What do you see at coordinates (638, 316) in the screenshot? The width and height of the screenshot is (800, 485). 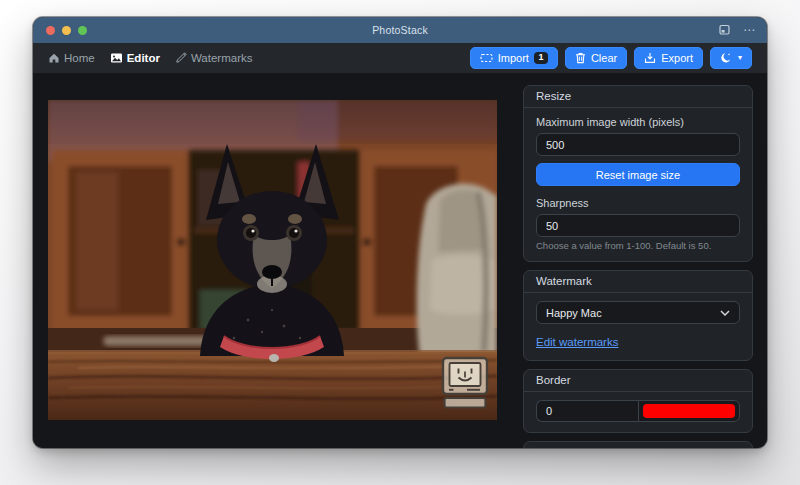 I see `watermark-card: Watermark Happy Mac Edit watermarks` at bounding box center [638, 316].